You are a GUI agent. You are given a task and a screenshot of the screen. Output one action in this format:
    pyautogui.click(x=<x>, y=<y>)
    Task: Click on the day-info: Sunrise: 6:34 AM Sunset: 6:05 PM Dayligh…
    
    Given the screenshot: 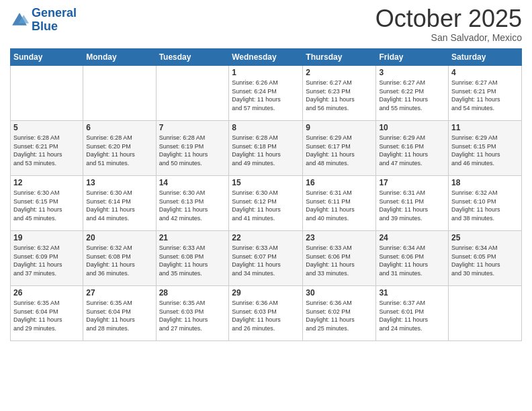 What is the action you would take?
    pyautogui.click(x=485, y=261)
    